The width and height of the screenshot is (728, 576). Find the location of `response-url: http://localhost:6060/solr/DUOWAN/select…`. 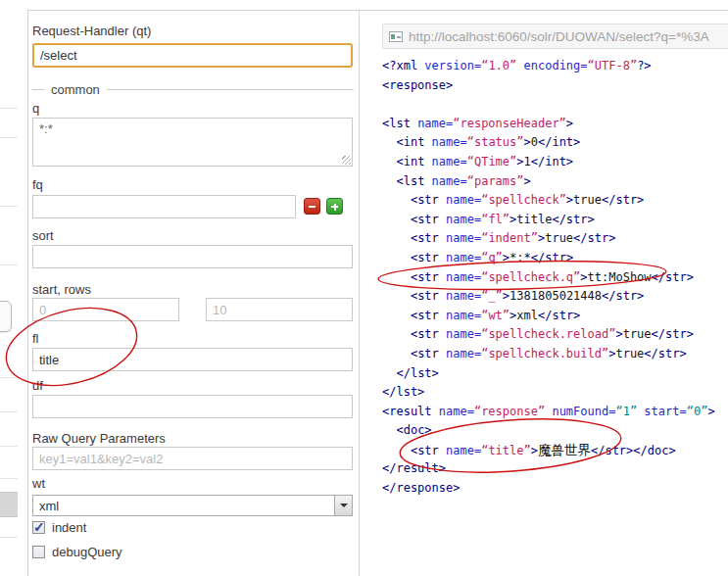

response-url: http://localhost:6060/solr/DUOWAN/select… is located at coordinates (558, 37).